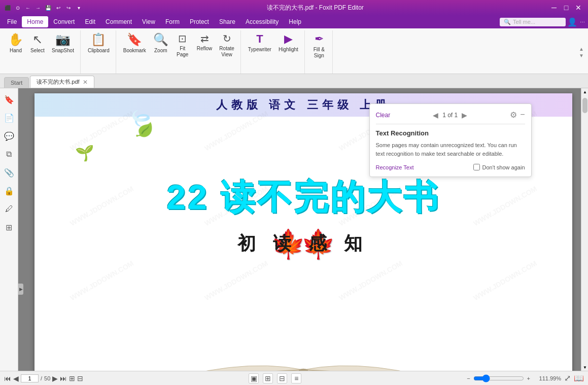 This screenshot has height=385, width=588. What do you see at coordinates (68, 8) in the screenshot?
I see `redo-icon: ↪` at bounding box center [68, 8].